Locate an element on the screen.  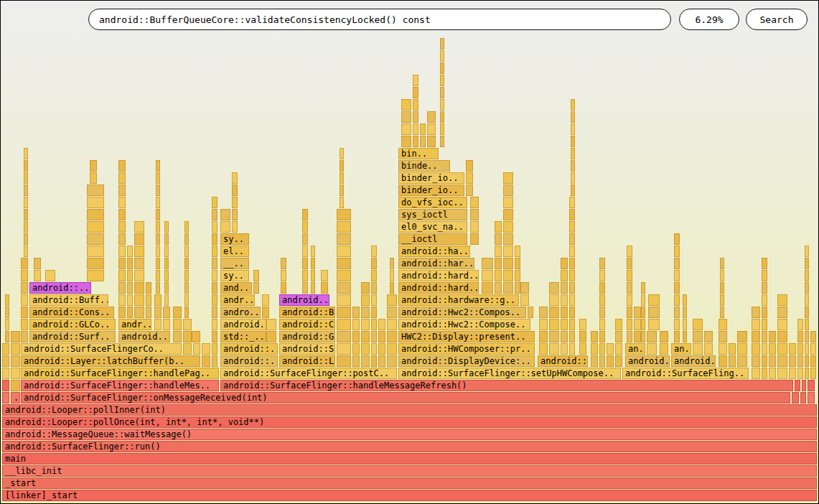
flame-frame: android::Cons.. is located at coordinates (72, 312).